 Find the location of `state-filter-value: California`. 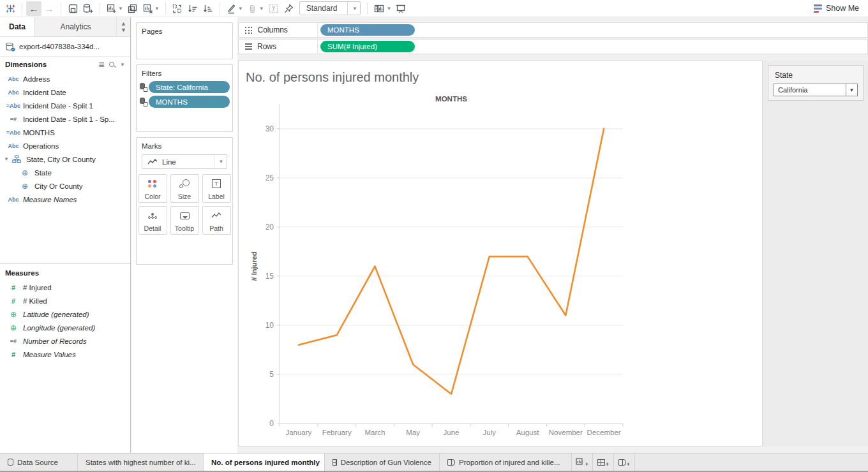

state-filter-value: California is located at coordinates (810, 90).